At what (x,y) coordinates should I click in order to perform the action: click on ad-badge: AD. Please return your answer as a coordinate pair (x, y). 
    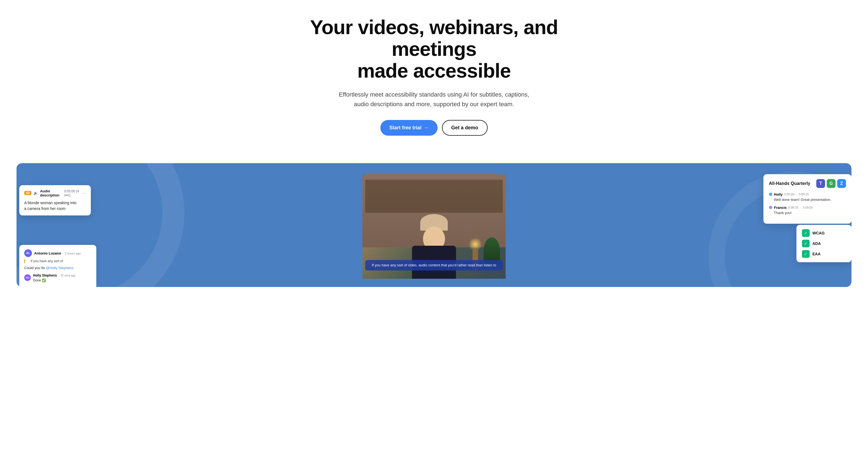
    Looking at the image, I should click on (28, 193).